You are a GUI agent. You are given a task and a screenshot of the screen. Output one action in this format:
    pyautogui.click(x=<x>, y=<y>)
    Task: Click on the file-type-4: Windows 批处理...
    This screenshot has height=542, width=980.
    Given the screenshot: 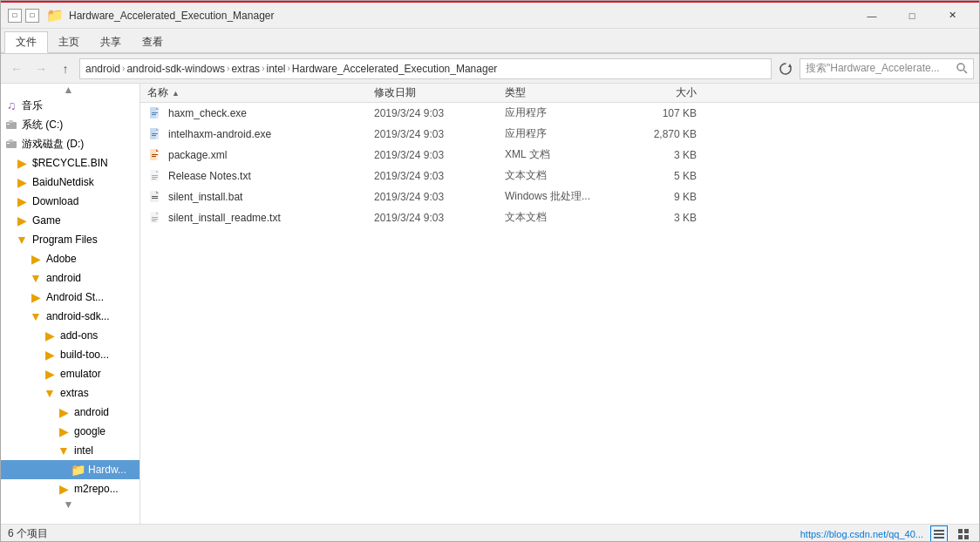 What is the action you would take?
    pyautogui.click(x=566, y=197)
    